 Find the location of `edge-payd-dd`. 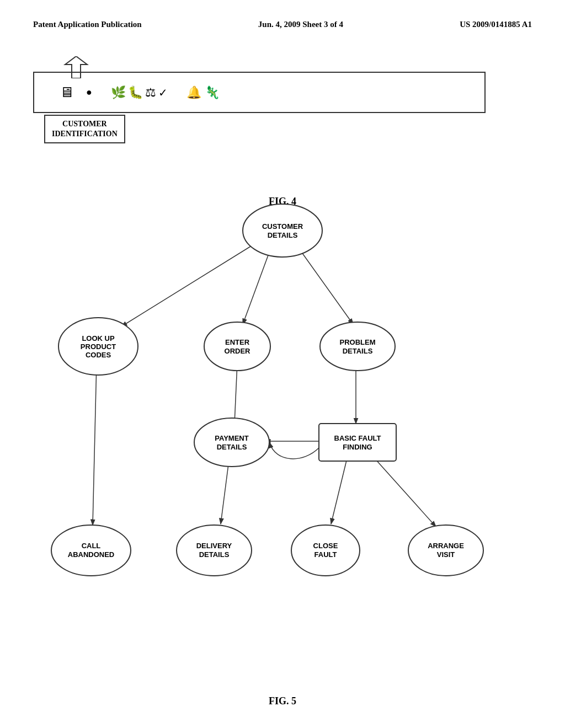

edge-payd-dd is located at coordinates (225, 492).